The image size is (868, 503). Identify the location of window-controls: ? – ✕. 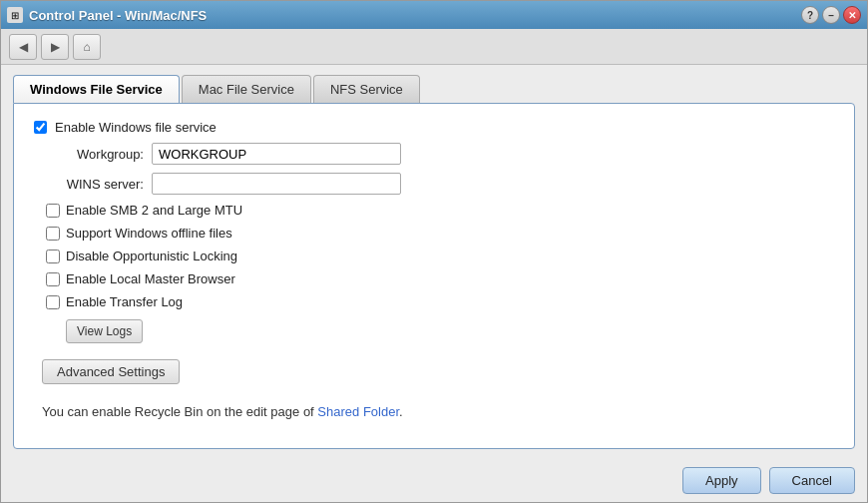
(831, 15).